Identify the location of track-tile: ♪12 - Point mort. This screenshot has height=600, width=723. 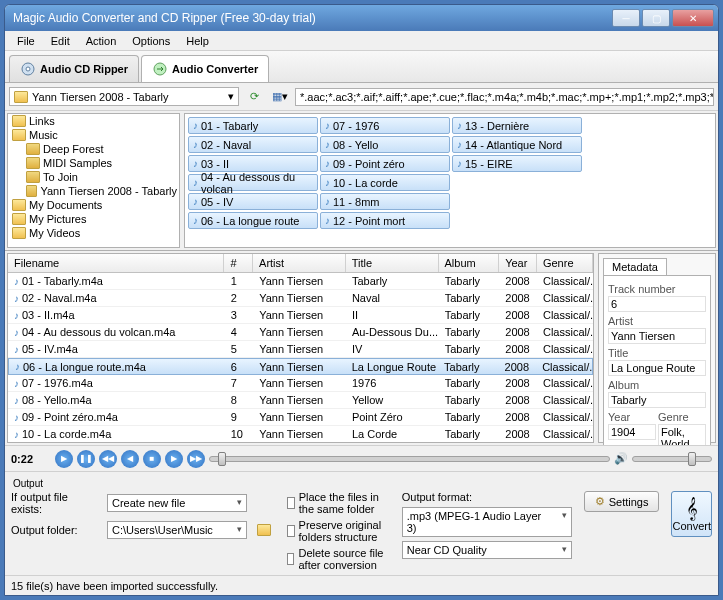
(385, 220).